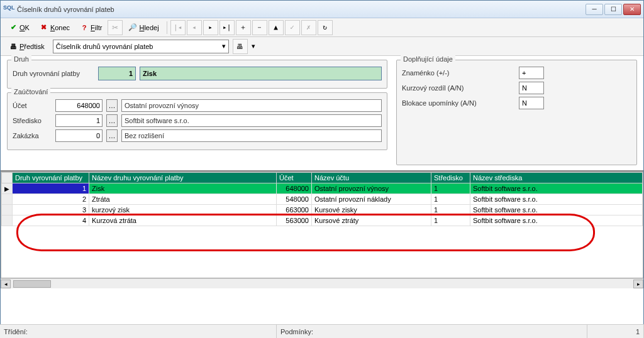  What do you see at coordinates (8, 9) in the screenshot?
I see `app-icon: SQL` at bounding box center [8, 9].